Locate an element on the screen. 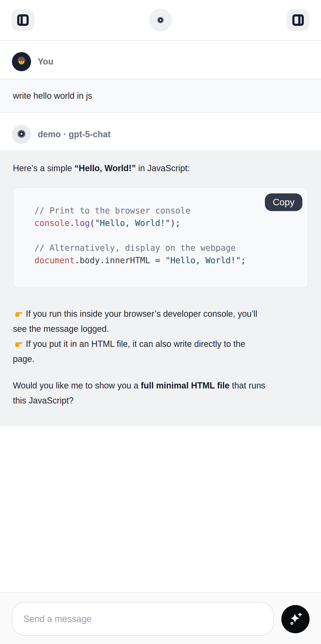 The height and width of the screenshot is (644, 321). assistant-author-label: demo · gpt-5-chat is located at coordinates (74, 134).